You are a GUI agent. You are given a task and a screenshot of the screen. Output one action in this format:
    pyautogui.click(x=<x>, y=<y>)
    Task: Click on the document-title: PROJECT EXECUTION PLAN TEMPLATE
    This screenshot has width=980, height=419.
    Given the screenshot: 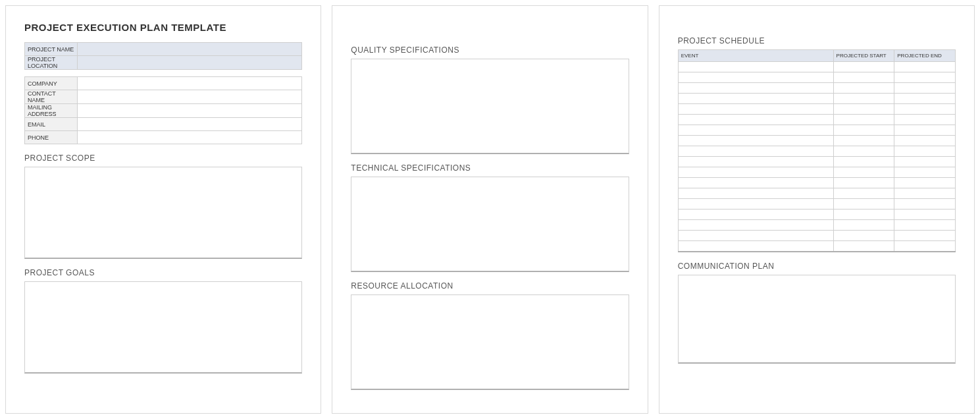 What is the action you would take?
    pyautogui.click(x=163, y=28)
    